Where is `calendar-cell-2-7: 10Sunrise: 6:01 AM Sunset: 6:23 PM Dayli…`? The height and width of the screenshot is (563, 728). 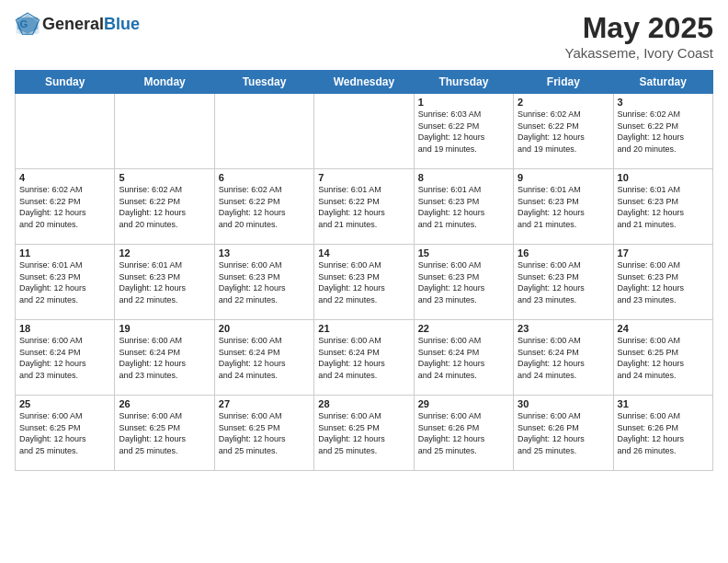
calendar-cell-2-7: 10Sunrise: 6:01 AM Sunset: 6:23 PM Dayli… is located at coordinates (663, 207).